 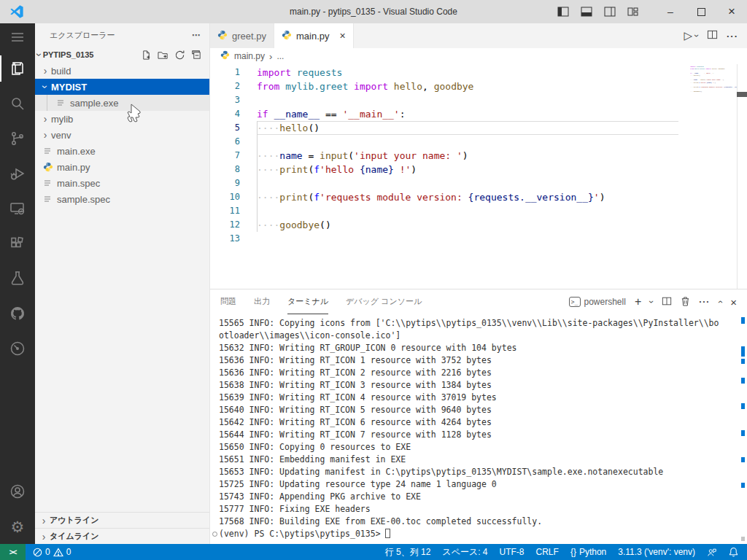 What do you see at coordinates (476, 534) in the screenshot?
I see `terminal-prompt: (venv) PS C:\pytips\pytips_0135>` at bounding box center [476, 534].